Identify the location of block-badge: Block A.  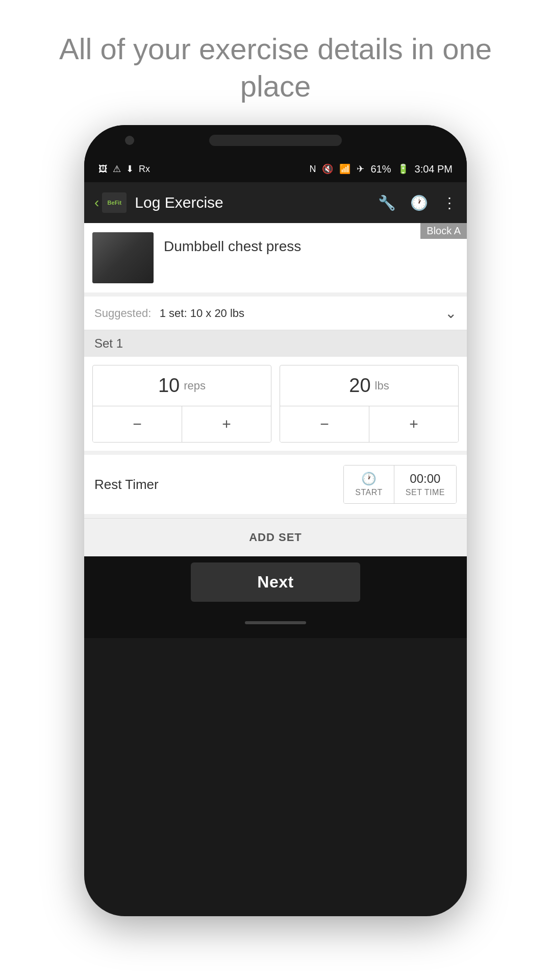
(444, 231).